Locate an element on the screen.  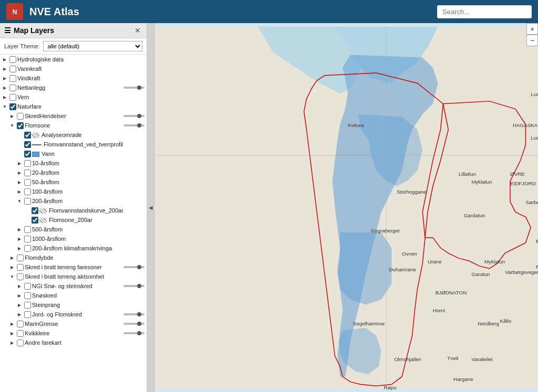
layer-item: ▼Naturfare is located at coordinates (74, 107).